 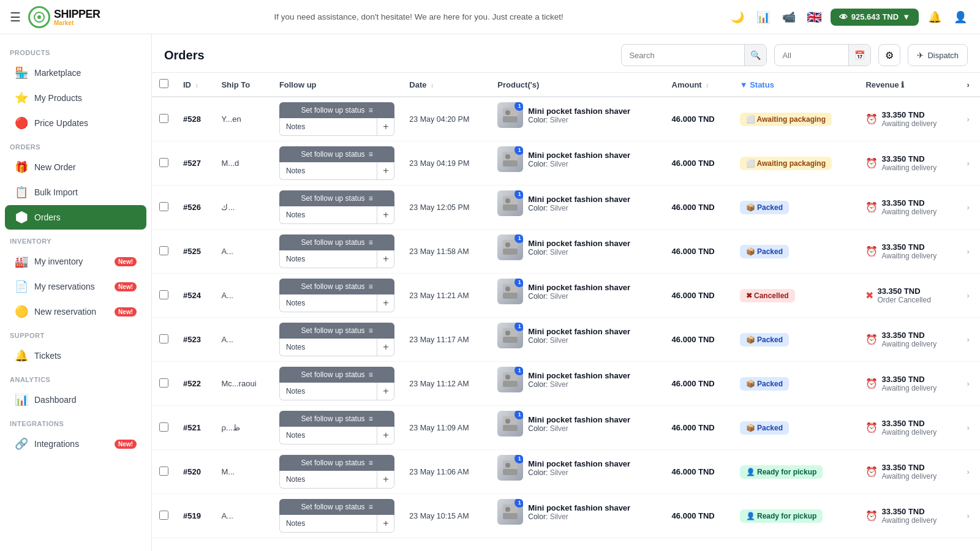 I want to click on dark-mode-icon: 🌙, so click(x=737, y=17).